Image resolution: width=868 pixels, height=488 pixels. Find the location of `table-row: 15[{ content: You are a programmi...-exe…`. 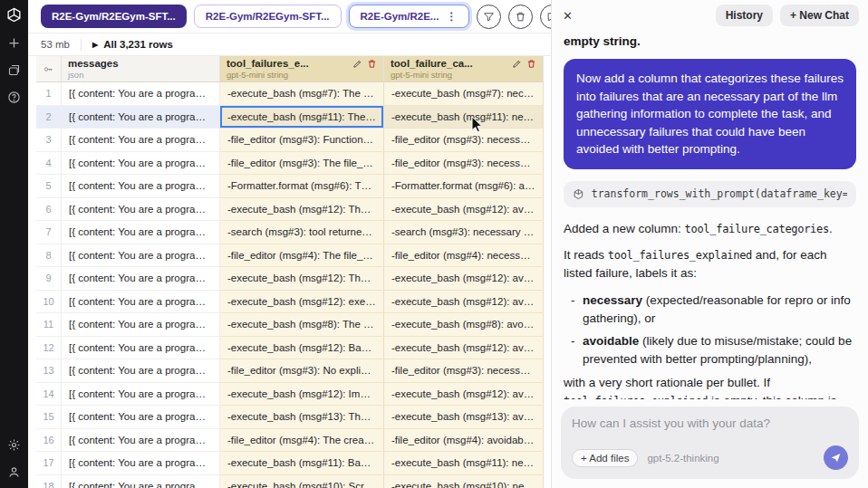

table-row: 15[{ content: You are a programmi...-exe… is located at coordinates (294, 417).